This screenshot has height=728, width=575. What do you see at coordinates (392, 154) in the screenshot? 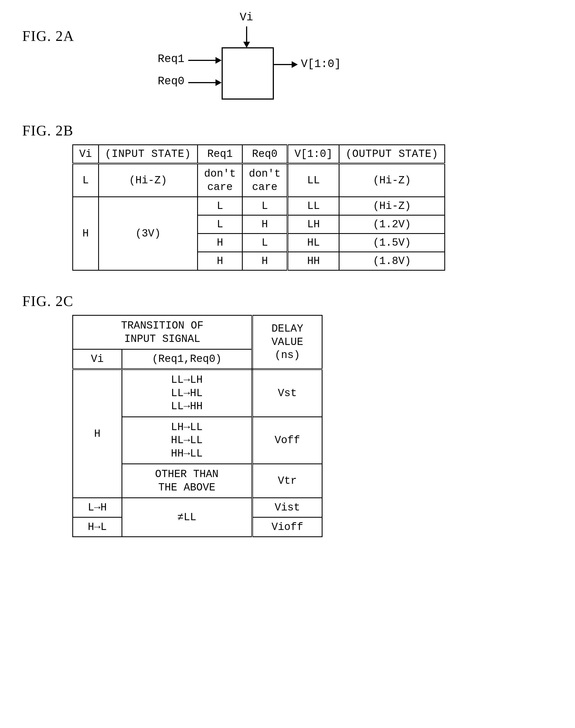
I see `col-output-state: (OUTPUT STATE)` at bounding box center [392, 154].